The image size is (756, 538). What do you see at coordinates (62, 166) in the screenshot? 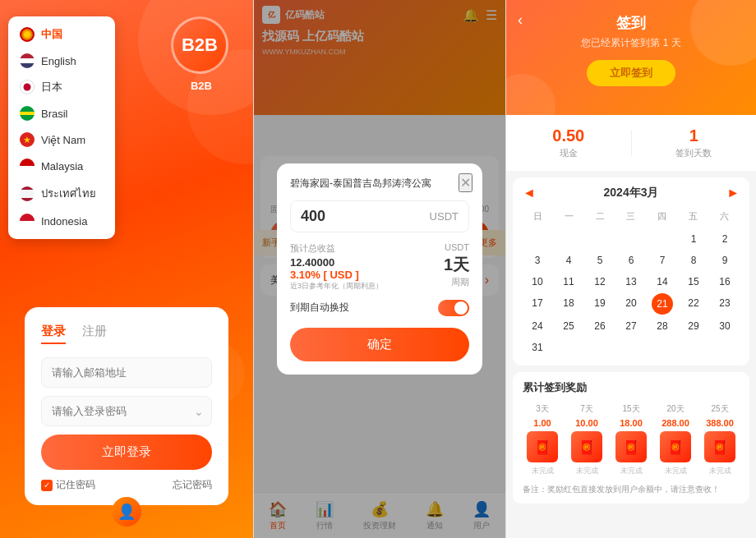
I see `lang-label-my: Malaysia` at bounding box center [62, 166].